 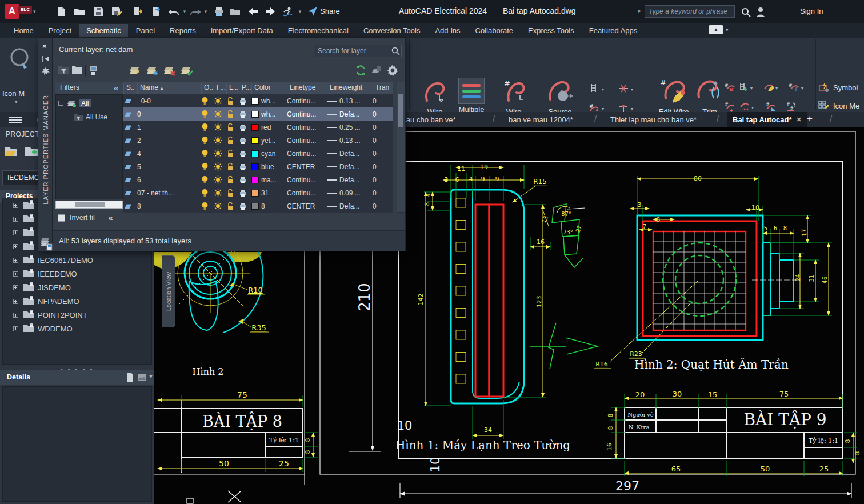 I want to click on ribbon-tab-import-export-data: Import/Export Data, so click(x=242, y=31).